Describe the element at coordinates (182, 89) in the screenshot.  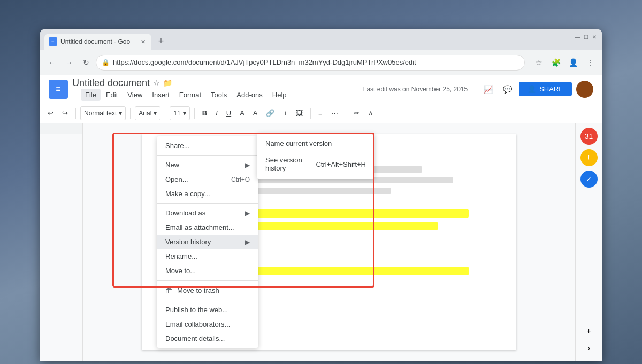
I see `docs-title-area: Untitled document ☆ 📁 File Edit View Ins…` at that location.